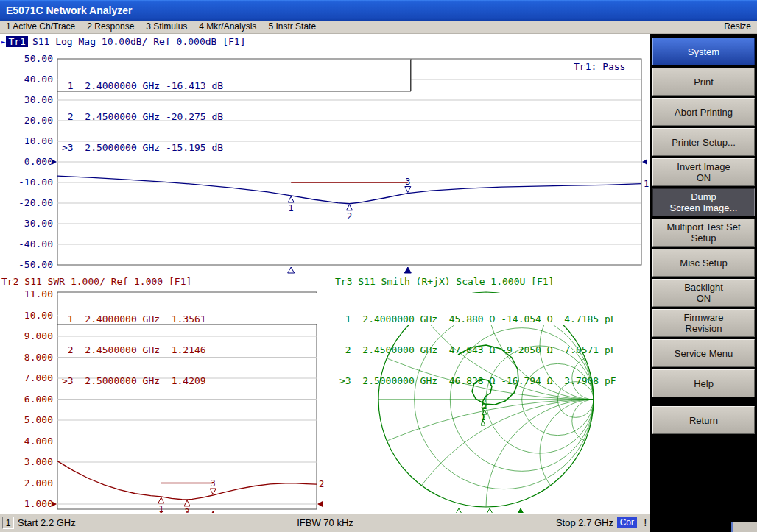 The height and width of the screenshot is (532, 757). I want to click on channel-indicator: 1, so click(8, 522).